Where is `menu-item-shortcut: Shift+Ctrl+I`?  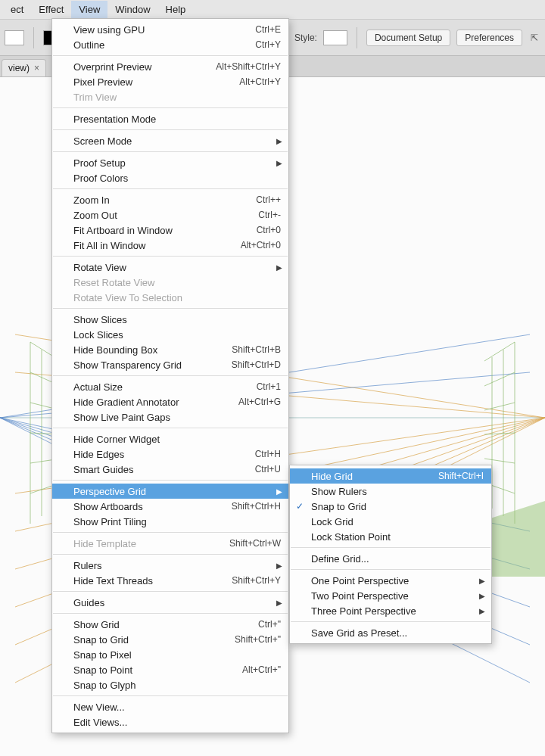 menu-item-shortcut: Shift+Ctrl+I is located at coordinates (461, 476).